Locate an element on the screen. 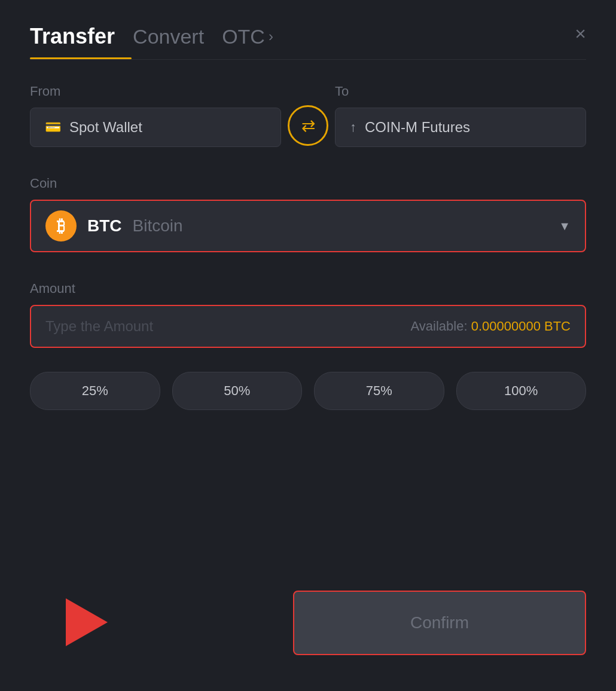 The height and width of the screenshot is (691, 616). from-to-section: From 💳 Spot Wallet ⇄ To ↑ COIN-M Futures is located at coordinates (308, 115).